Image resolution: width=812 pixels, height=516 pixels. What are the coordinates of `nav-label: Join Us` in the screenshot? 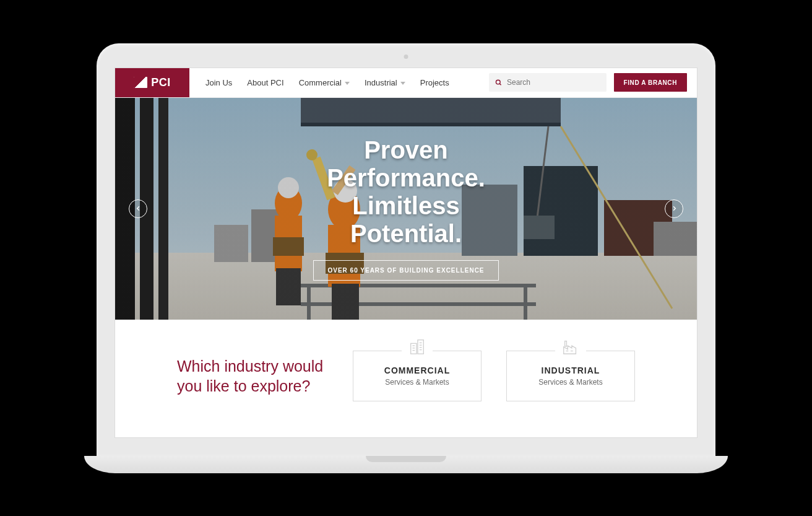 It's located at (219, 83).